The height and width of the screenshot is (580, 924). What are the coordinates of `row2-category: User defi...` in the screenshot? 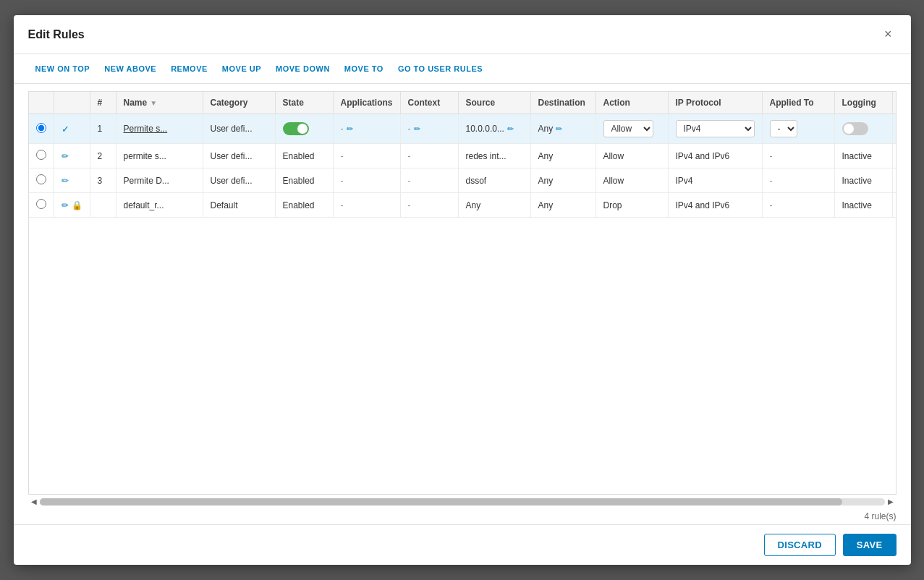 It's located at (239, 156).